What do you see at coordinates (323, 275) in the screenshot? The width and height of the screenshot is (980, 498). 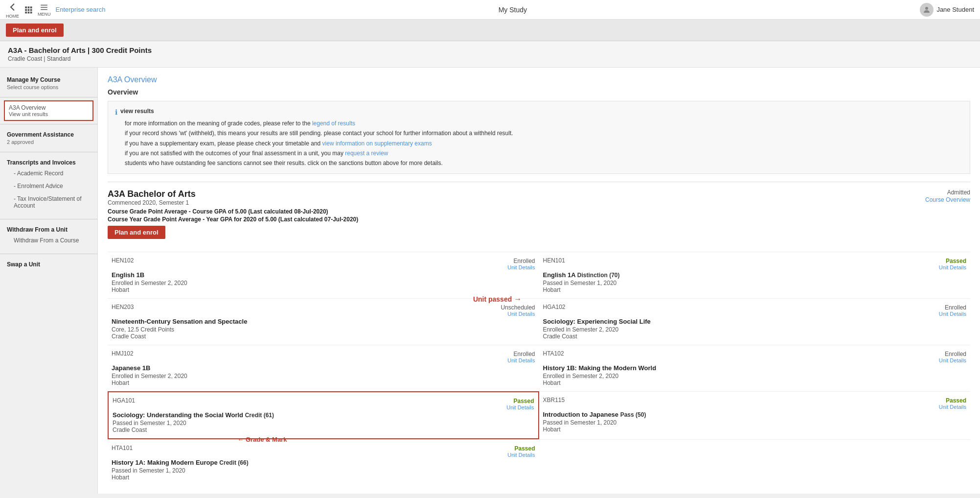 I see `unit-hen102: HEN102 Enrolled Unit Details English 1B …` at bounding box center [323, 275].